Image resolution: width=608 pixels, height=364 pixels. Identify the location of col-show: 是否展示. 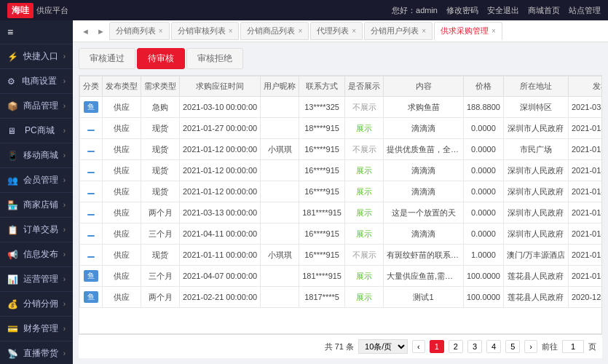
(364, 87).